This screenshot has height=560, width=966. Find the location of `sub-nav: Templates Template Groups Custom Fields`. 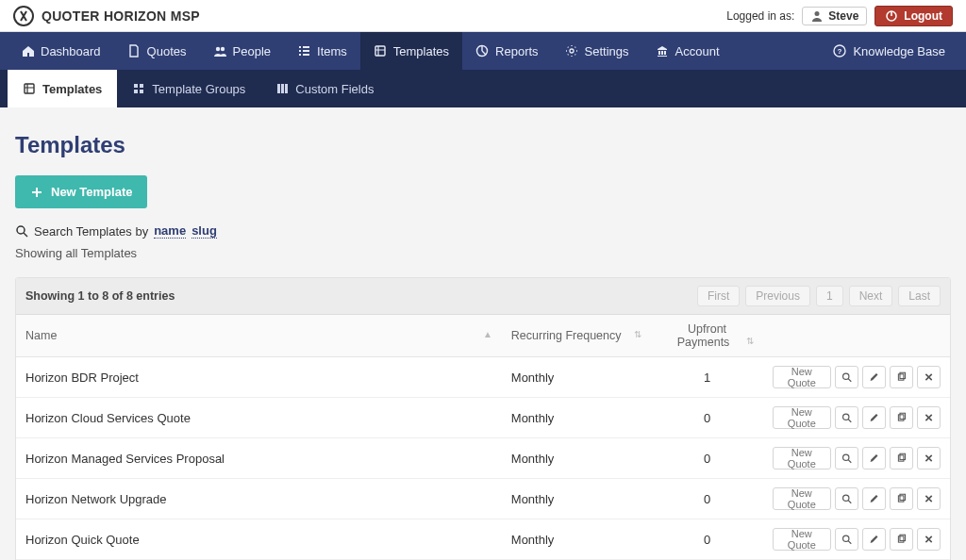

sub-nav: Templates Template Groups Custom Fields is located at coordinates (483, 89).